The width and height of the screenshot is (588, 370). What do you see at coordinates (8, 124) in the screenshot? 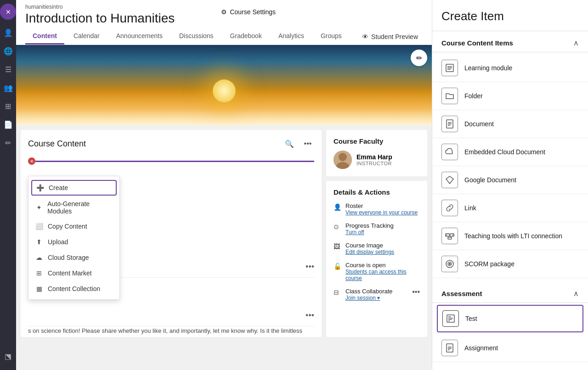
I see `doc-icon: 📄` at bounding box center [8, 124].